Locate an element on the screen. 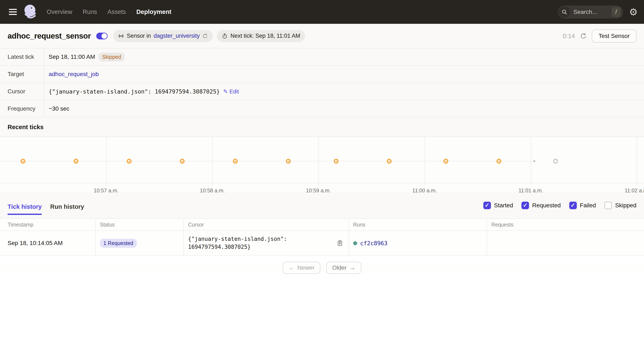  sensor-location-chip: Sensor in dagster_university is located at coordinates (163, 36).